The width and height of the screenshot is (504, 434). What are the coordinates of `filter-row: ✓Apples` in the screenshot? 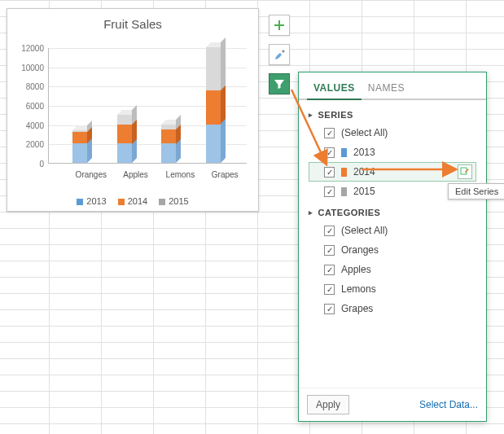 It's located at (392, 270).